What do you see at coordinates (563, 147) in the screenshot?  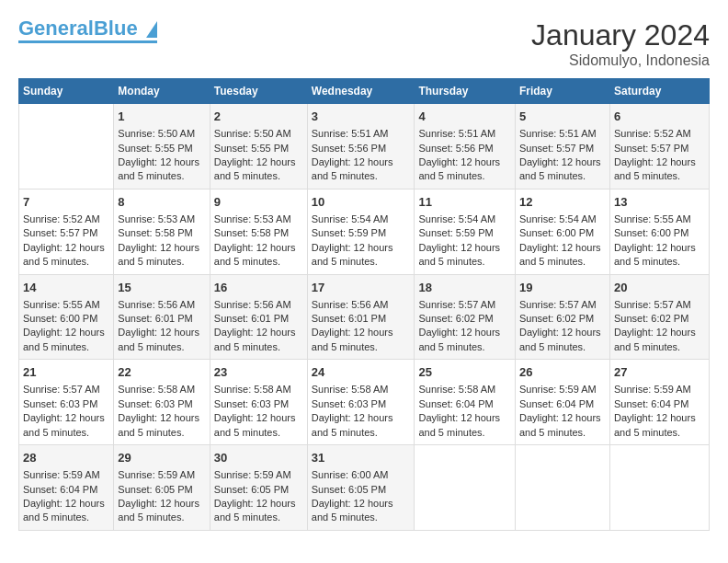 I see `calendar-cell: 5Sunrise: 5:51 AMSunset: 5:57 PMDaylight…` at bounding box center [563, 147].